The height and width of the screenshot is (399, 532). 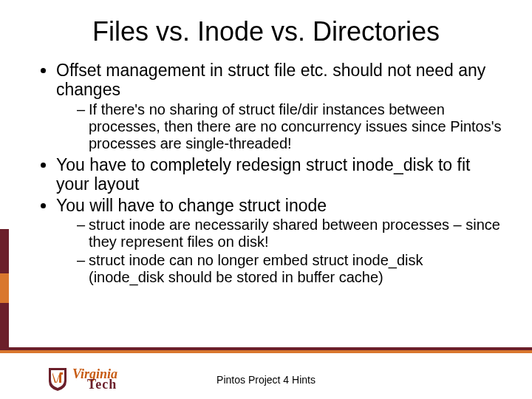 What do you see at coordinates (4, 288) in the screenshot?
I see `left-accent-bars` at bounding box center [4, 288].